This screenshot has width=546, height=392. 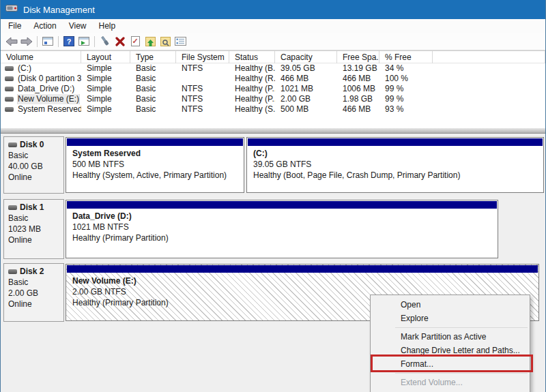 I want to click on disk-drive-app-icon, so click(x=12, y=10).